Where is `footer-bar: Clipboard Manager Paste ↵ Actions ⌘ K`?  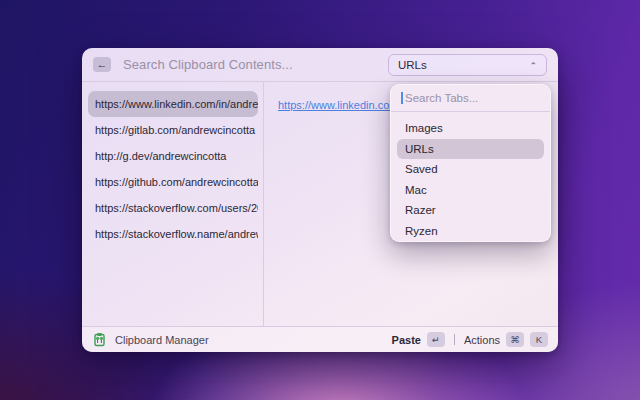 footer-bar: Clipboard Manager Paste ↵ Actions ⌘ K is located at coordinates (320, 340).